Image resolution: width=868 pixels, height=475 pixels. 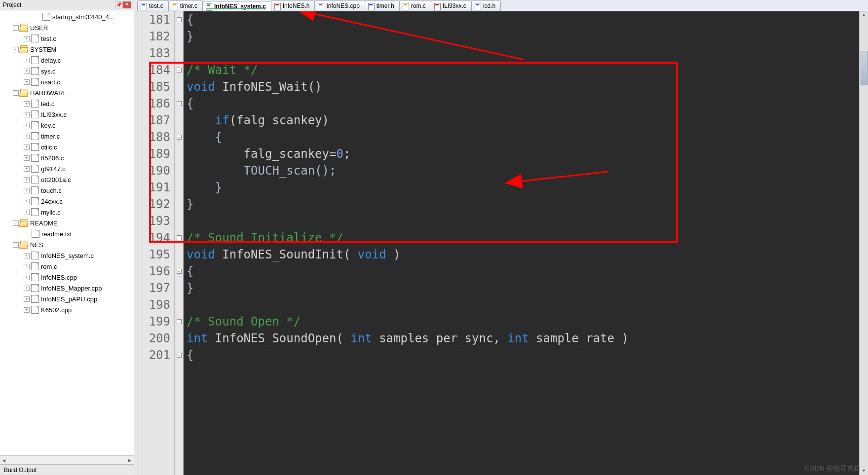 What do you see at coordinates (68, 93) in the screenshot?
I see `tree-folder: -HARDWARE` at bounding box center [68, 93].